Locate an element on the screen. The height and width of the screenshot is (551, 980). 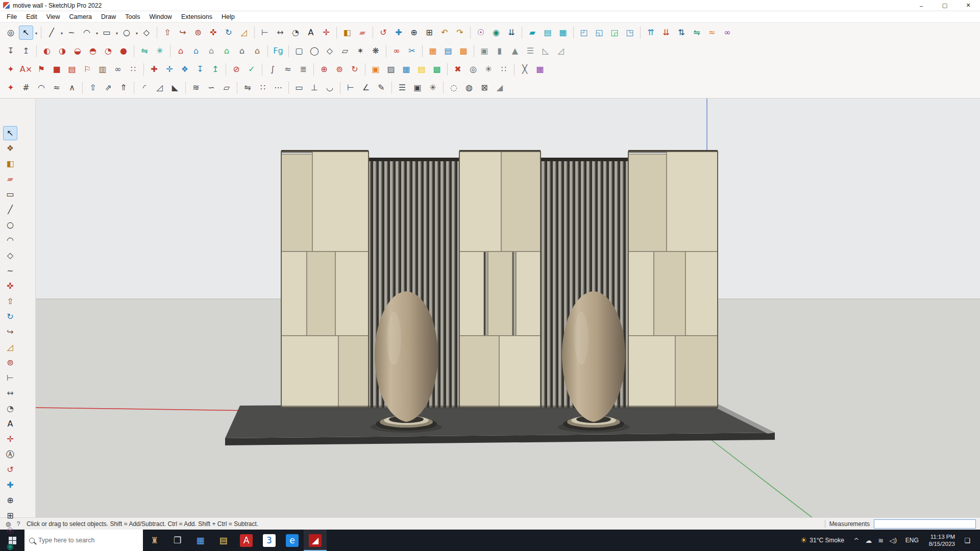
page-flag-icon: ⚐ is located at coordinates (87, 69).